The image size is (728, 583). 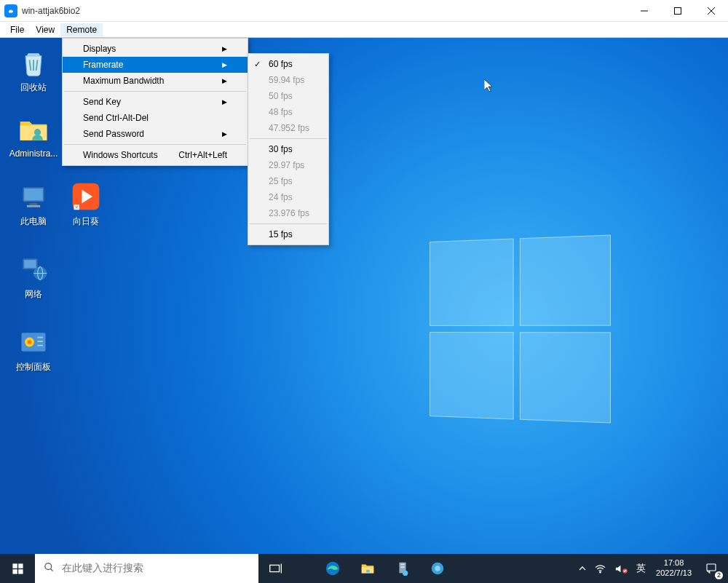 I want to click on icon-label: Administra..., so click(x=33, y=154).